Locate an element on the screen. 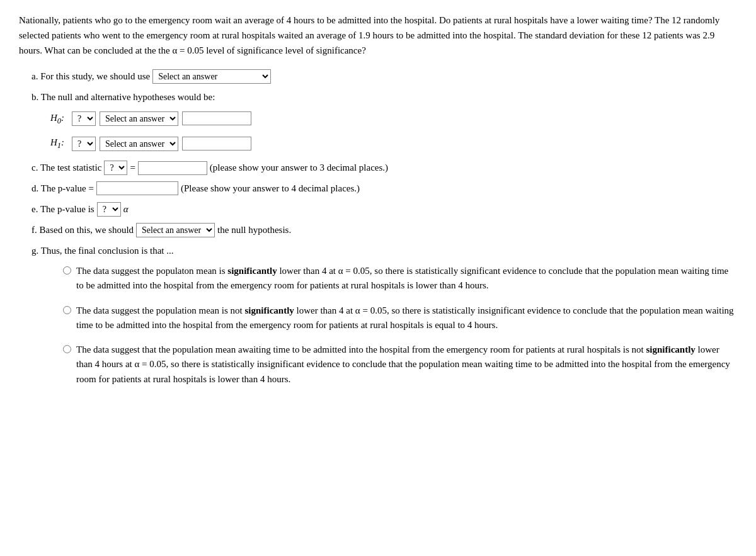 Image resolution: width=756 pixels, height=556 pixels. part-g-label-row: g. Thus, the final conclusion is that ..… is located at coordinates (384, 251).